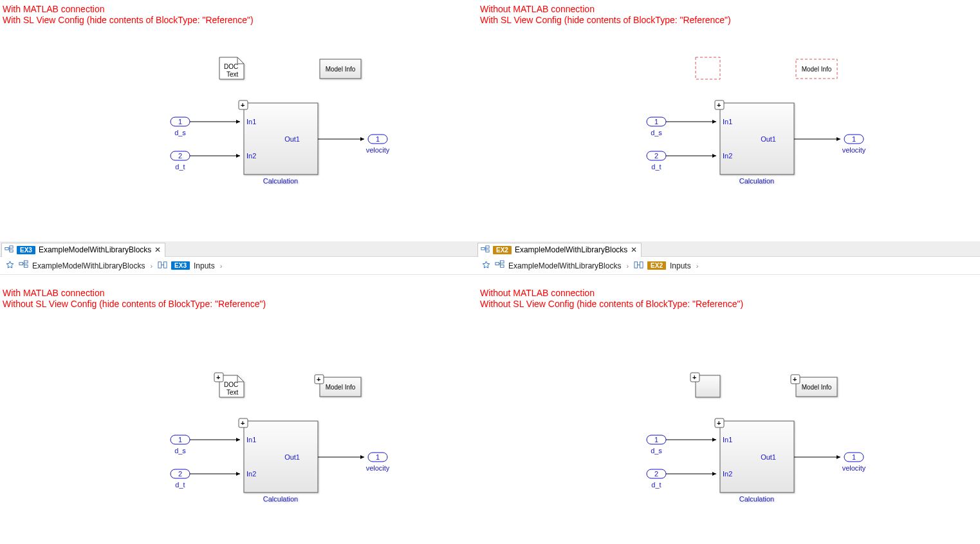  I want to click on svg-text: Calculation, so click(281, 499).